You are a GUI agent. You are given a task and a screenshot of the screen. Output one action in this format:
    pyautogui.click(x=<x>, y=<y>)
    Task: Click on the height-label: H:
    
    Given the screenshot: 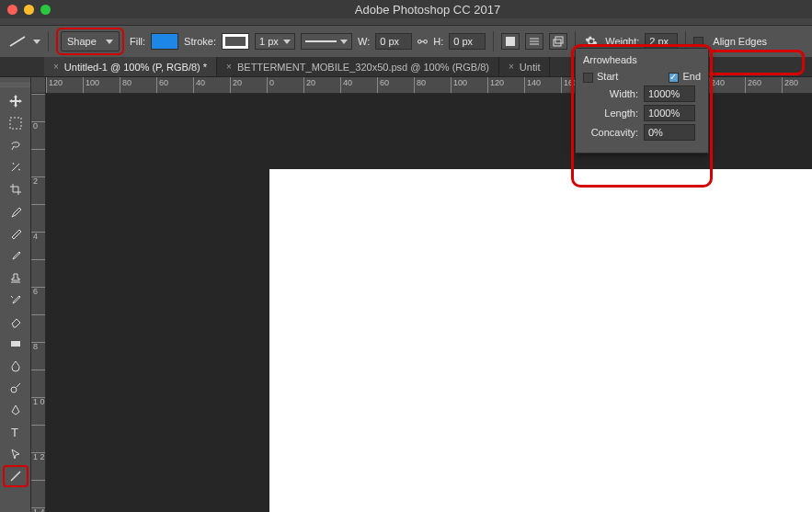 What is the action you would take?
    pyautogui.click(x=438, y=41)
    